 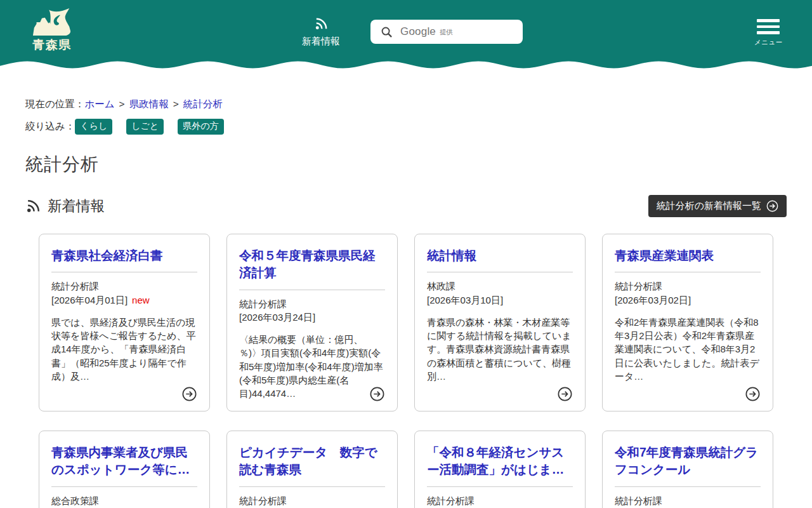 I want to click on news-card: ピカイチデータ 数字で読む青森県 統計分析課, so click(x=312, y=469).